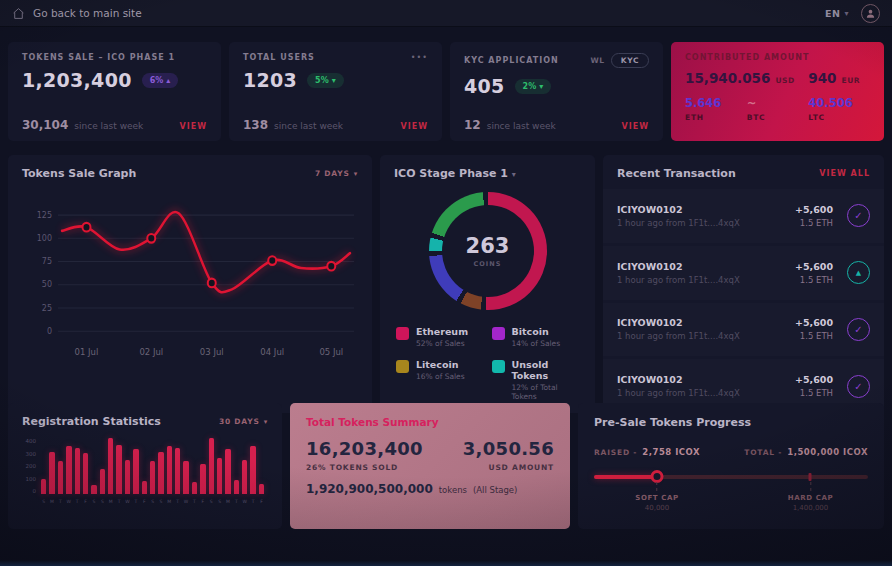  Describe the element at coordinates (844, 174) in the screenshot. I see `view-all-button: VIEW ALL` at that location.